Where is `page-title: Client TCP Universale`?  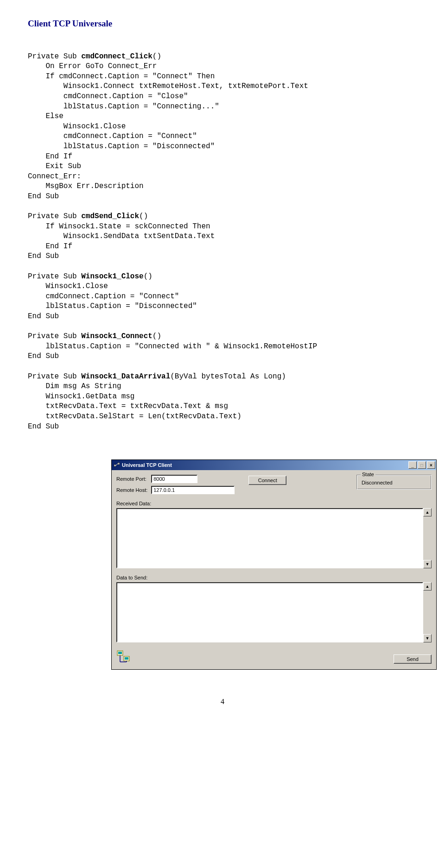 page-title: Client TCP Universale is located at coordinates (222, 24).